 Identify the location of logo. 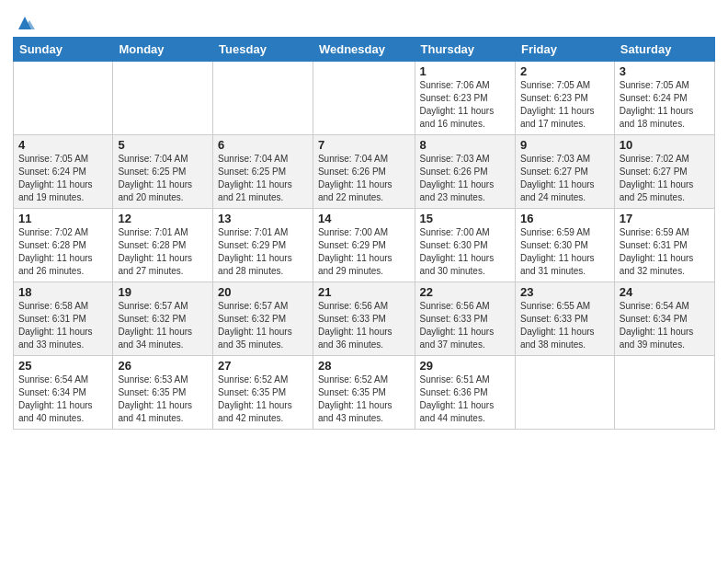
(24, 23).